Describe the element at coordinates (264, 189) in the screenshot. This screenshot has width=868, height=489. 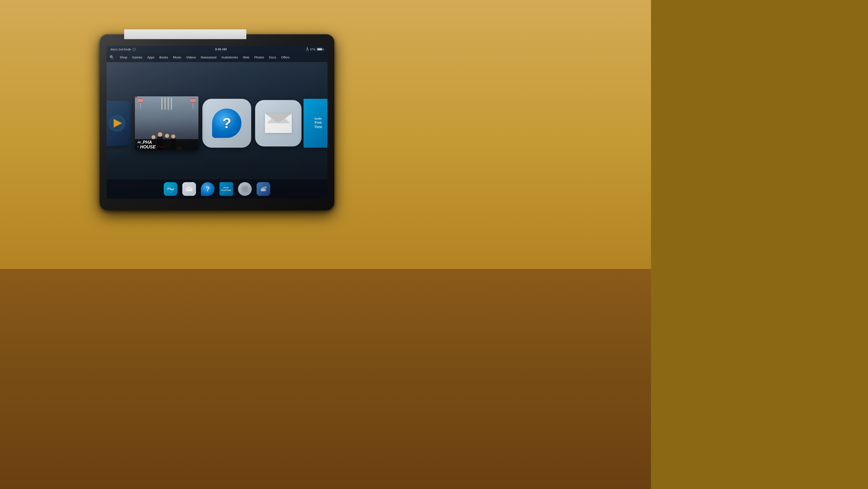
I see `weather-app-icon` at that location.